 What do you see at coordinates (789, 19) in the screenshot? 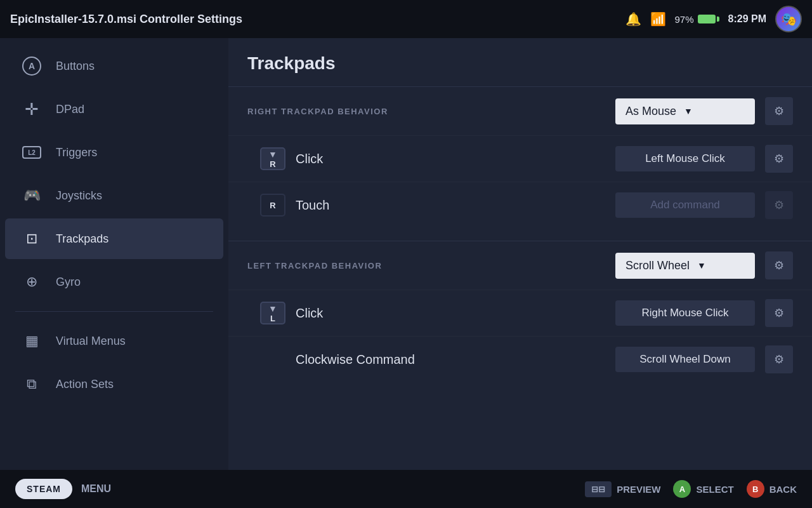
I see `topbar-avatar: 🎭` at bounding box center [789, 19].